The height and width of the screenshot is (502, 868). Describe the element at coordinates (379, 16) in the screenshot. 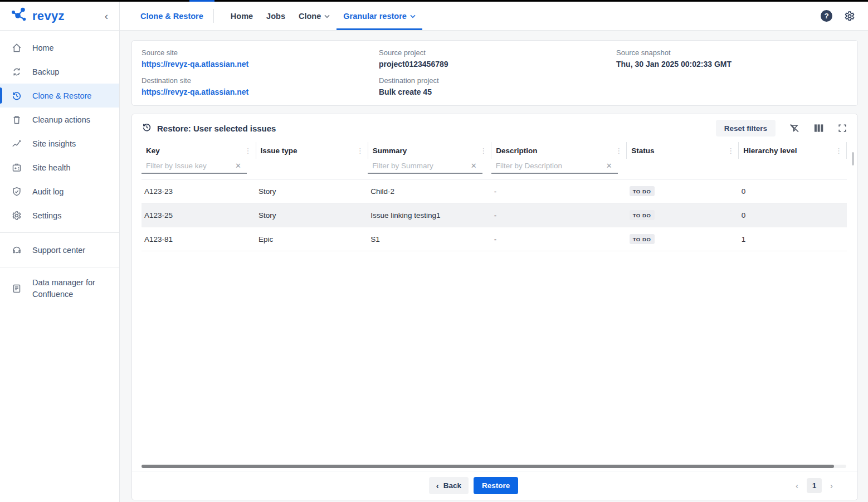

I see `tab-granular-restore: Granular restore` at that location.